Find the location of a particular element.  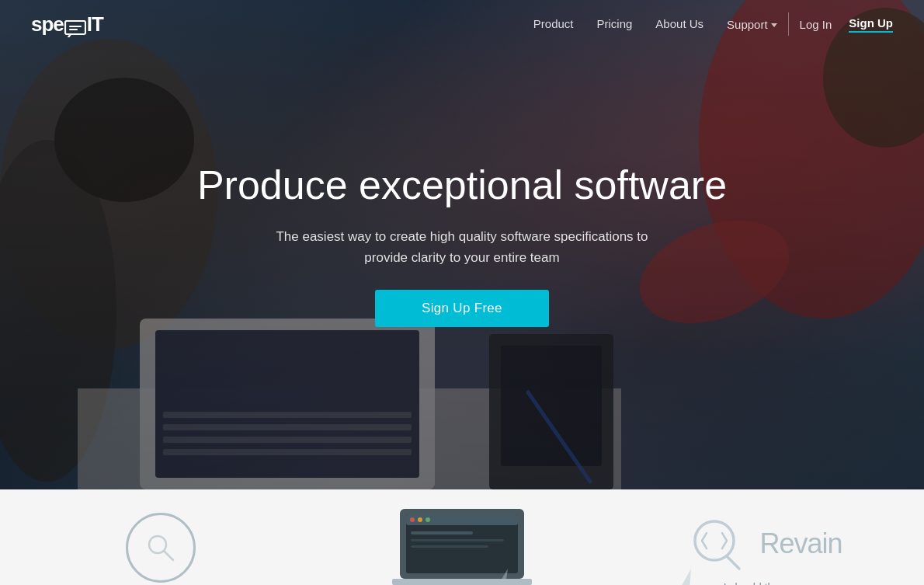

revain-logo-section: Revain is located at coordinates (763, 544).